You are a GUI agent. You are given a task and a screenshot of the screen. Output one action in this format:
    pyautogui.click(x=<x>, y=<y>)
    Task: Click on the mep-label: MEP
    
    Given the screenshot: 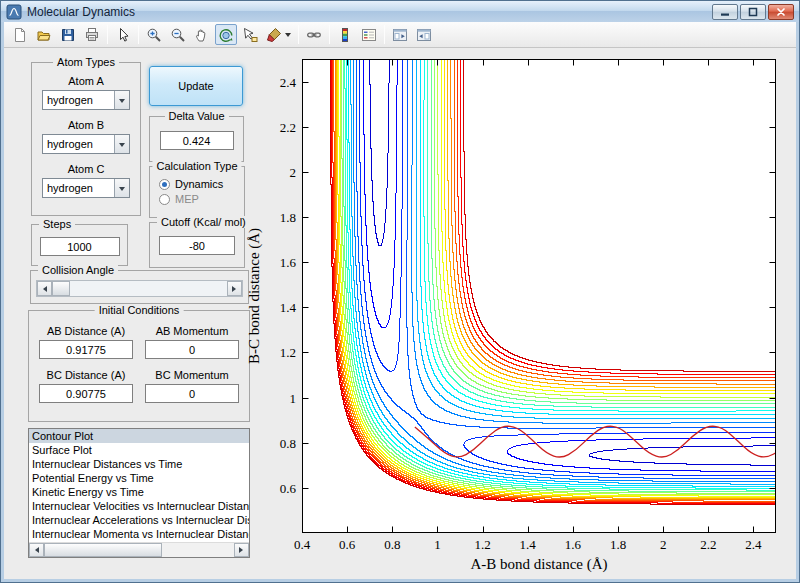 What is the action you would take?
    pyautogui.click(x=187, y=199)
    